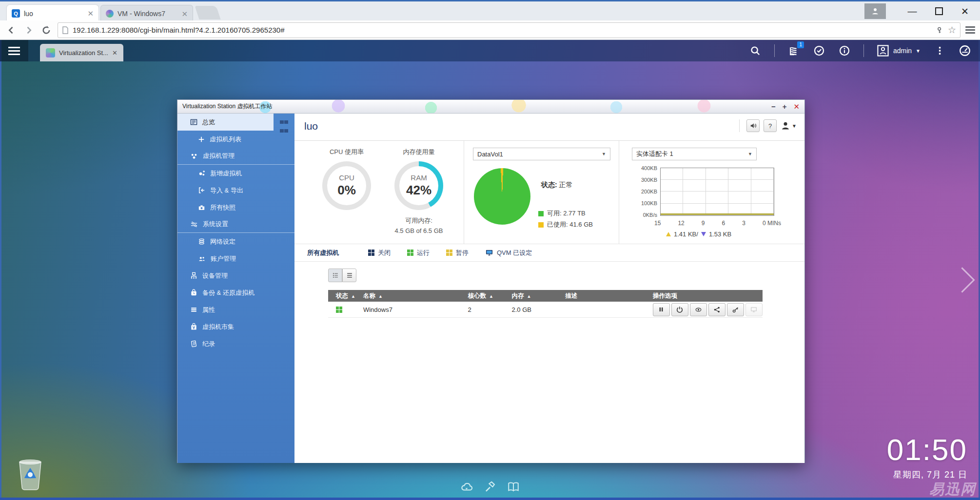 The width and height of the screenshot is (980, 500). I want to click on filter-label: 关闭, so click(384, 253).